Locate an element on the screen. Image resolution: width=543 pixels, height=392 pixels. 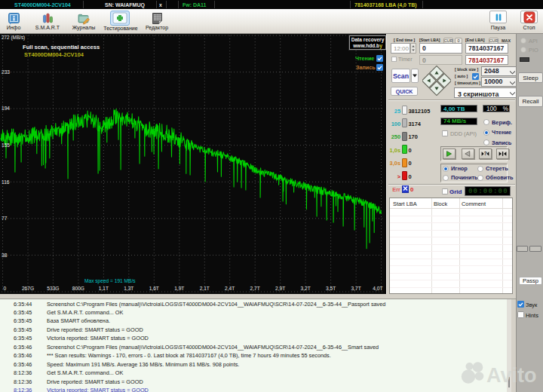
svg-text: 3,2T is located at coordinates (305, 288).